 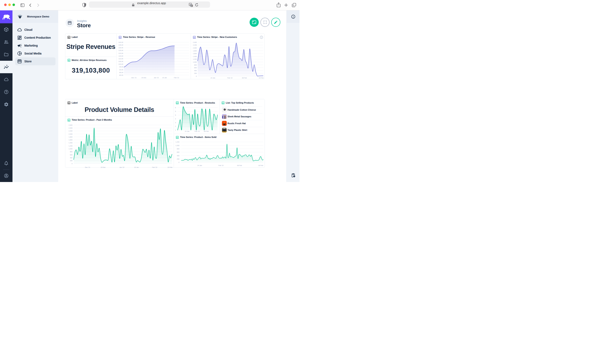 I want to click on svg-text: 120.0K, so click(x=121, y=53).